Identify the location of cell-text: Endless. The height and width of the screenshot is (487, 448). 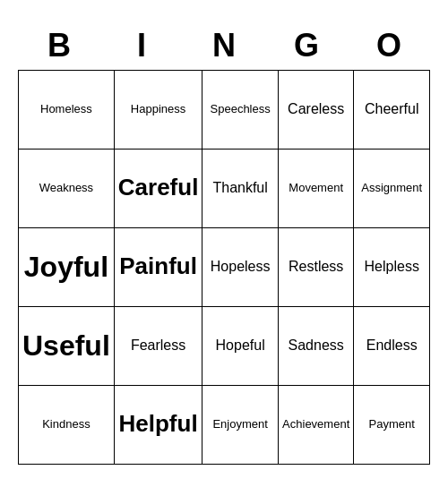
(392, 346).